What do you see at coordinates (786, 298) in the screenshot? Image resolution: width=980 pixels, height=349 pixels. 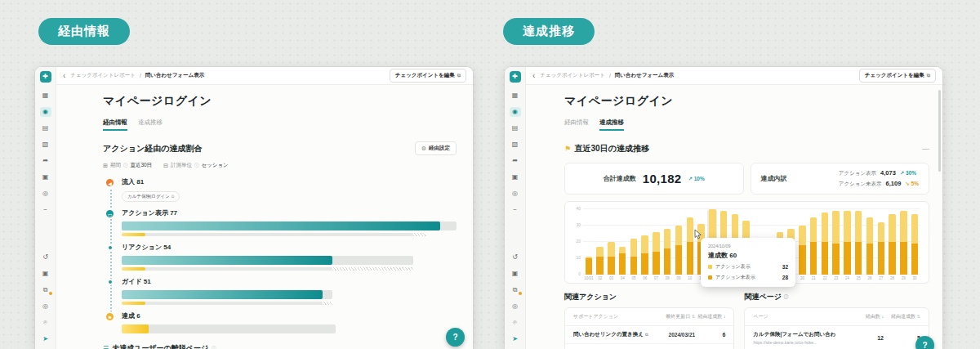 I see `info-icon: ⓘ` at bounding box center [786, 298].